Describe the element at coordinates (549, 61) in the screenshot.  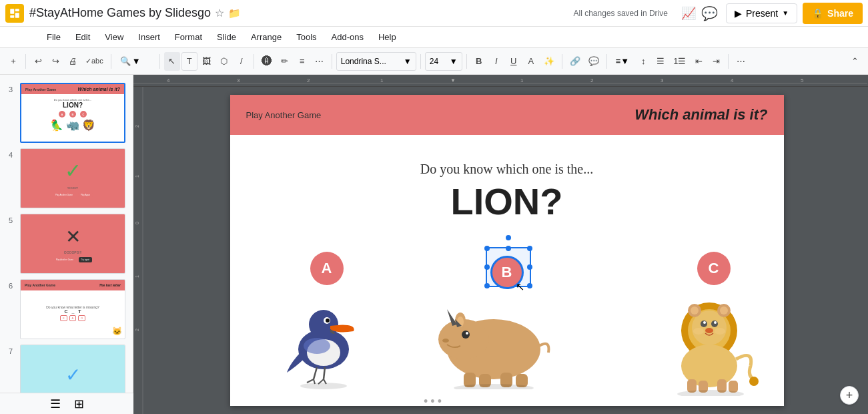
I see `highlight-button: ✨` at that location.